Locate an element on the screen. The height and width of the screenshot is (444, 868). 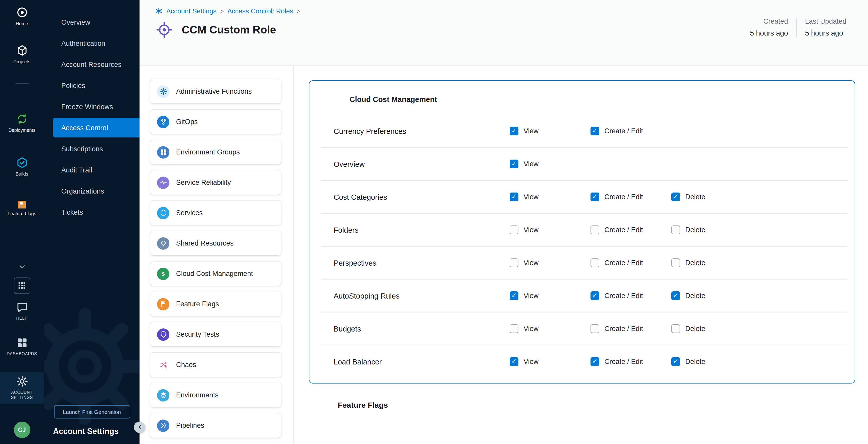
resource-card-services: Services is located at coordinates (216, 213).